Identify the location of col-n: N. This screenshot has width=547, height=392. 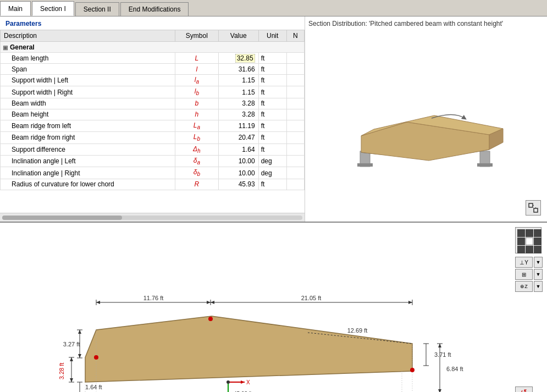
(295, 36).